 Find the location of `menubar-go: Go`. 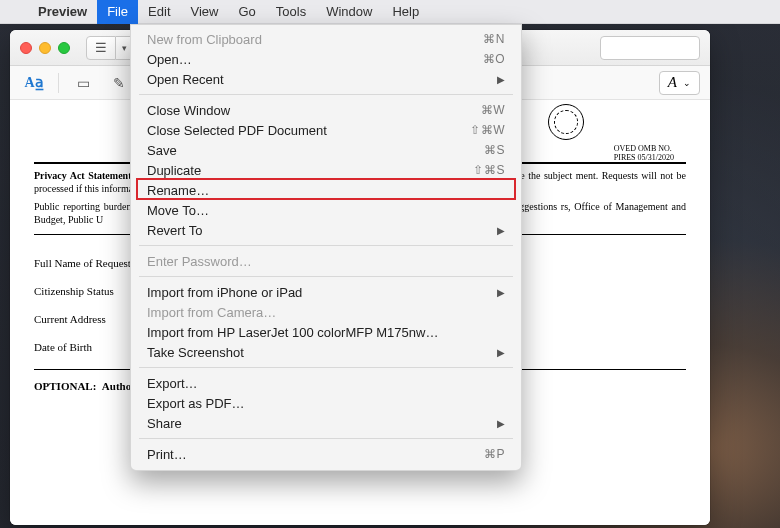

menubar-go: Go is located at coordinates (246, 12).